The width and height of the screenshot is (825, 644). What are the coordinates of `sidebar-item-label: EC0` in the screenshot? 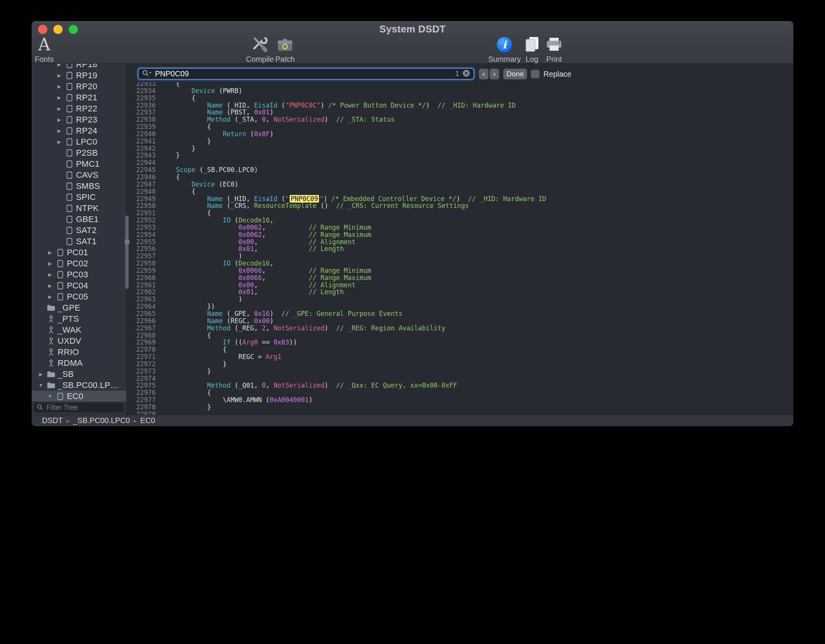 It's located at (75, 396).